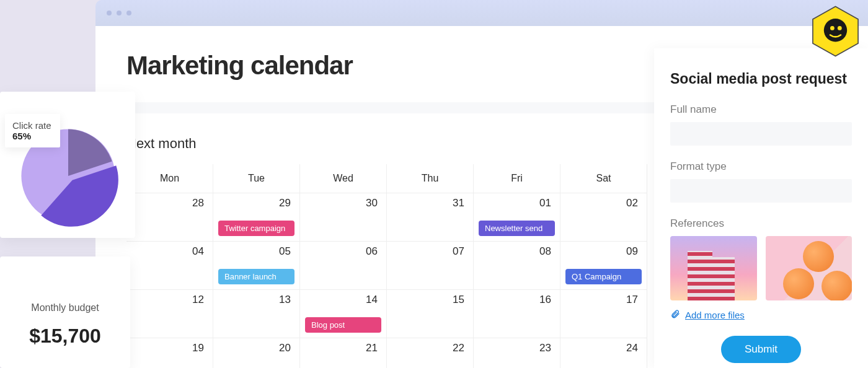 The image size is (868, 368). I want to click on calendar-date-number: 22, so click(459, 348).